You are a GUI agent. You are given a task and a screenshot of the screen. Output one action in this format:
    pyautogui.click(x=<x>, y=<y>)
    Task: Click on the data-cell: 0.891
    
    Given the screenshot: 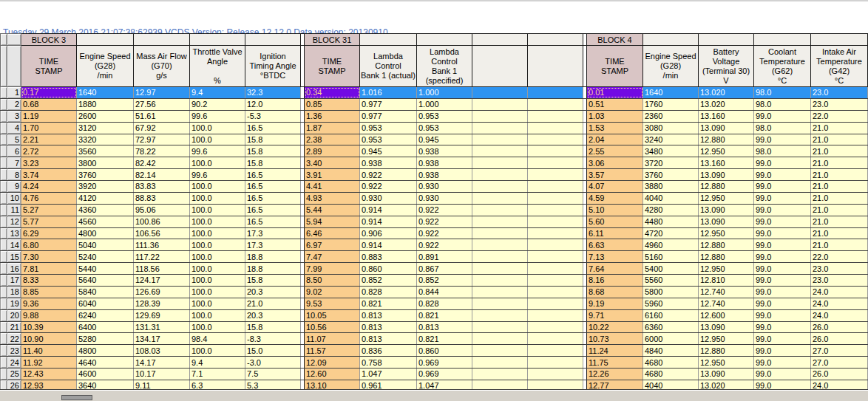 What is the action you would take?
    pyautogui.click(x=445, y=257)
    